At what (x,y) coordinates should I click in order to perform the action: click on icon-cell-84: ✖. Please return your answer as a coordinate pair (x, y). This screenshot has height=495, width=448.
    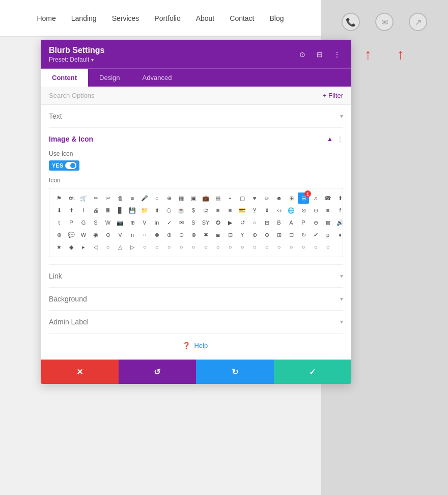
    Looking at the image, I should click on (206, 235).